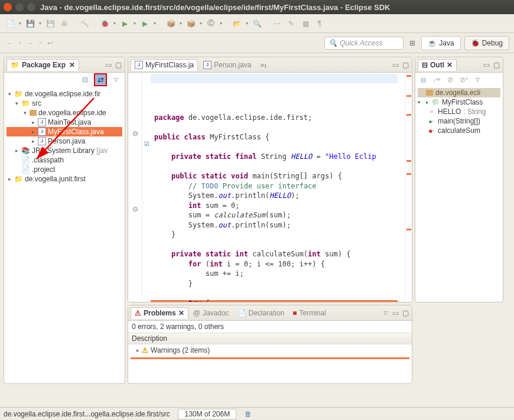  What do you see at coordinates (50, 43) in the screenshot?
I see `nav-last-edit-icon: ↩` at bounding box center [50, 43].